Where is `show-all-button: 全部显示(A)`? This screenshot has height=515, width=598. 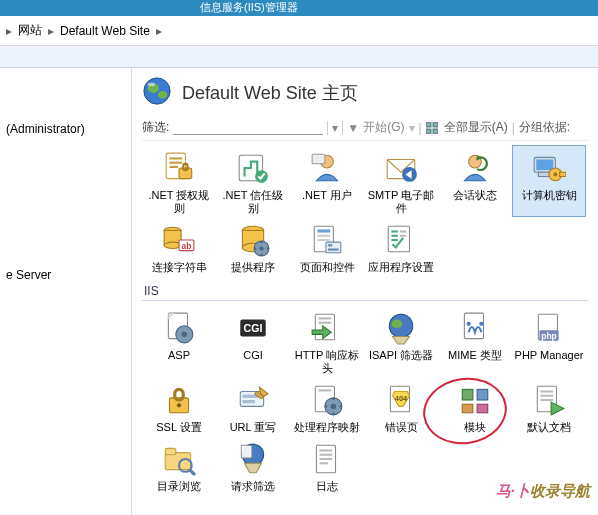
show-all-button: 全部显示(A) is located at coordinates (476, 128).